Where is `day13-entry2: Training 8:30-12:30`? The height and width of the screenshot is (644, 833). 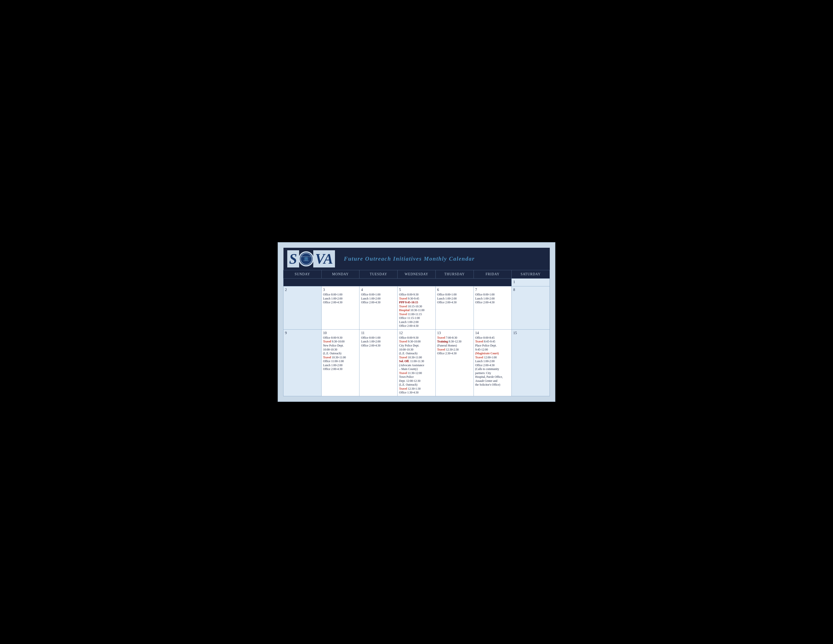 day13-entry2: Training 8:30-12:30 is located at coordinates (455, 342).